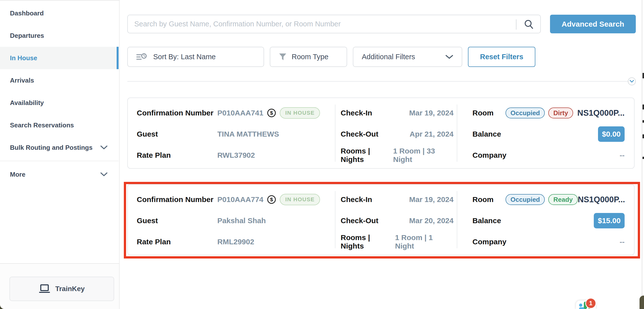 This screenshot has width=644, height=309. Describe the element at coordinates (323, 24) in the screenshot. I see `search-input` at that location.